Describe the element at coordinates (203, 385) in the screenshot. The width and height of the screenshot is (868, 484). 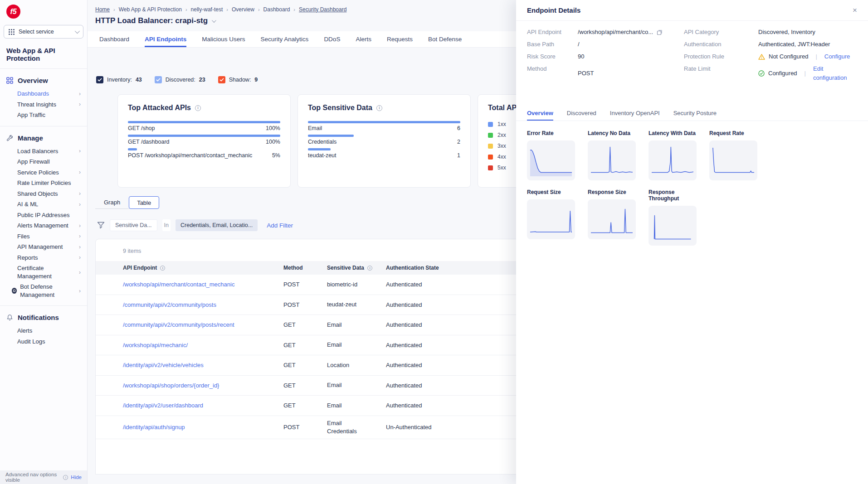
I see `endpoint-link: /workshop/api/shop/orders/{order_id}` at that location.